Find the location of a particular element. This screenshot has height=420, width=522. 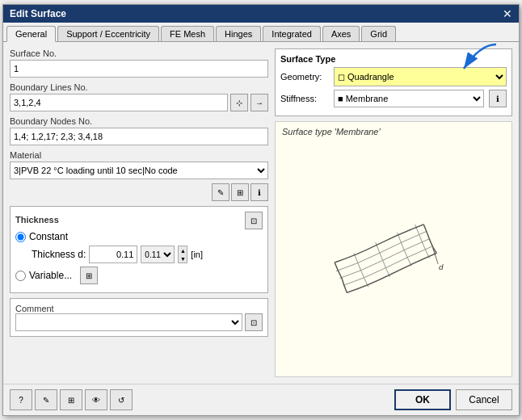

comment-row: ⊡ is located at coordinates (139, 322).